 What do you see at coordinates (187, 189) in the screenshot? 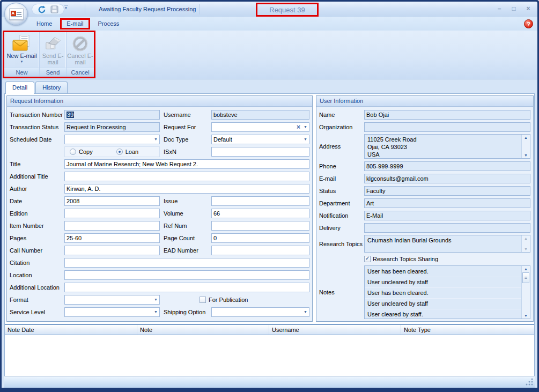
I see `author-value: Kirwan, A. D.` at bounding box center [187, 189].